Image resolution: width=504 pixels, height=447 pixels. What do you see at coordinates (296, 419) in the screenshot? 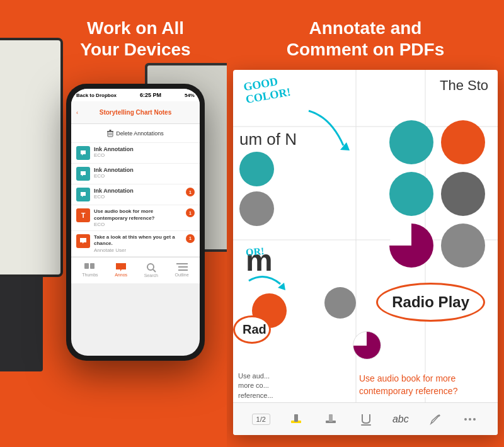
I see `toolbar-highlight-btn` at bounding box center [296, 419].